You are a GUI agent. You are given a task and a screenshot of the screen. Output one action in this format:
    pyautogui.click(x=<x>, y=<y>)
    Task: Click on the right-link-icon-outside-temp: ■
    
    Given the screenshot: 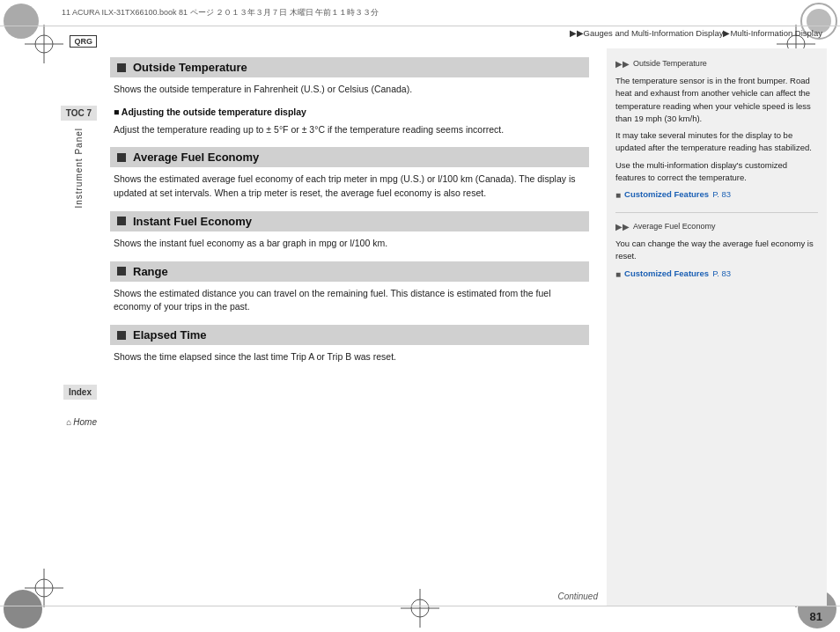 What is the action you would take?
    pyautogui.click(x=618, y=195)
    